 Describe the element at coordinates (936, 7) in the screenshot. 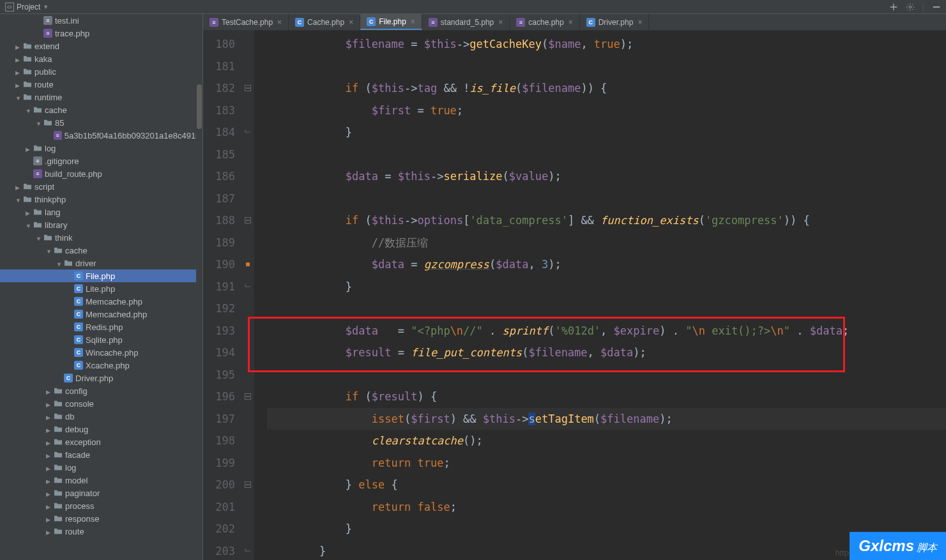

I see `hide-icon` at that location.